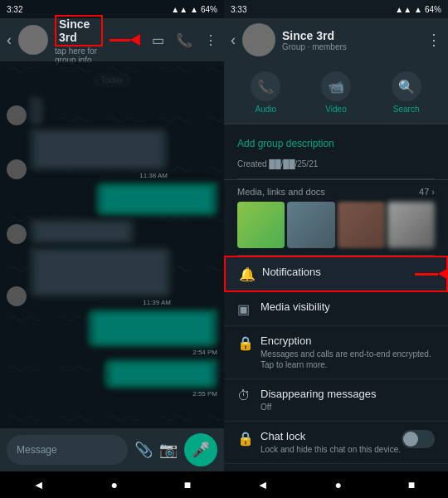  What do you see at coordinates (336, 274) in the screenshot?
I see `notifications-item: 🔔 Notifications` at bounding box center [336, 274].